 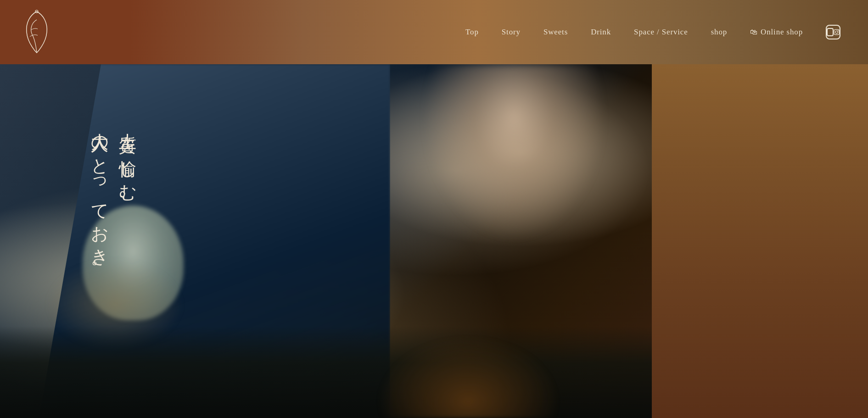 I want to click on nav-drink: Drink, so click(x=601, y=32).